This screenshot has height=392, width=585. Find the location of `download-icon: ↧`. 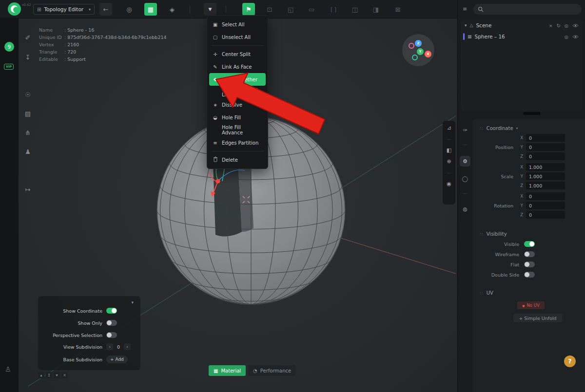

download-icon: ↧ is located at coordinates (28, 57).